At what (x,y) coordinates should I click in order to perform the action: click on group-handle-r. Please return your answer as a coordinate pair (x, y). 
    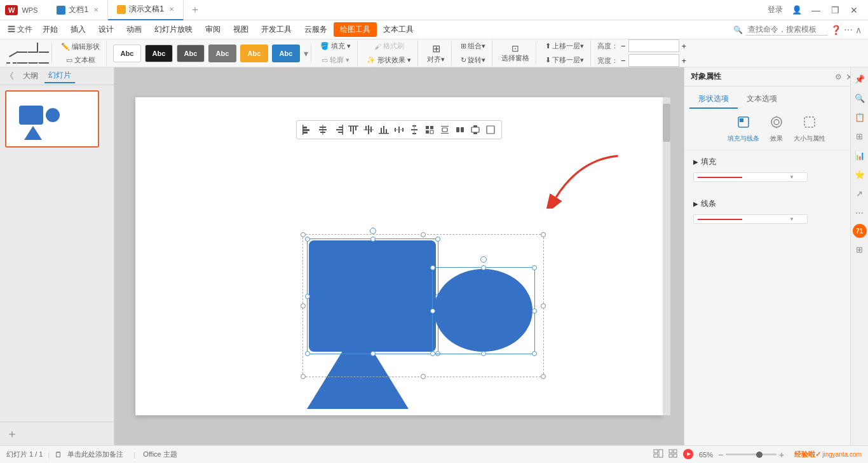
    Looking at the image, I should click on (543, 306).